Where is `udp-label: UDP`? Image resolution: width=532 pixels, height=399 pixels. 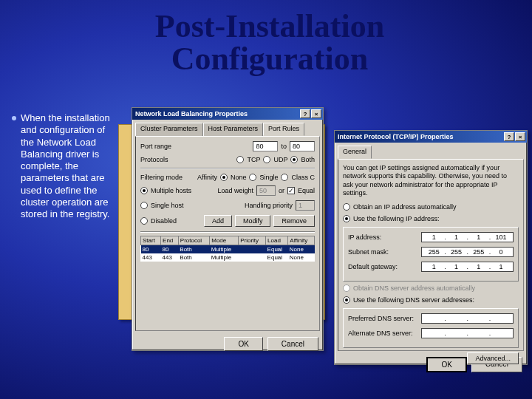
udp-label: UDP is located at coordinates (281, 160).